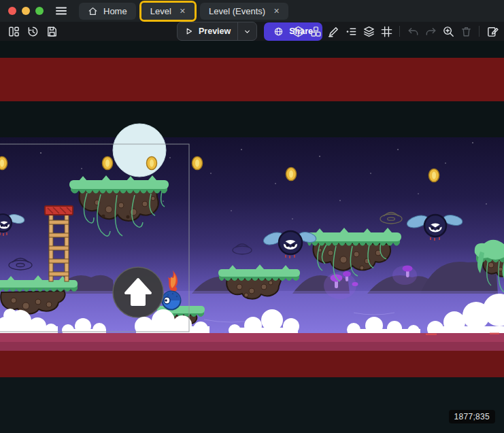 This screenshot has height=433, width=504. I want to click on save-icon, so click(52, 31).